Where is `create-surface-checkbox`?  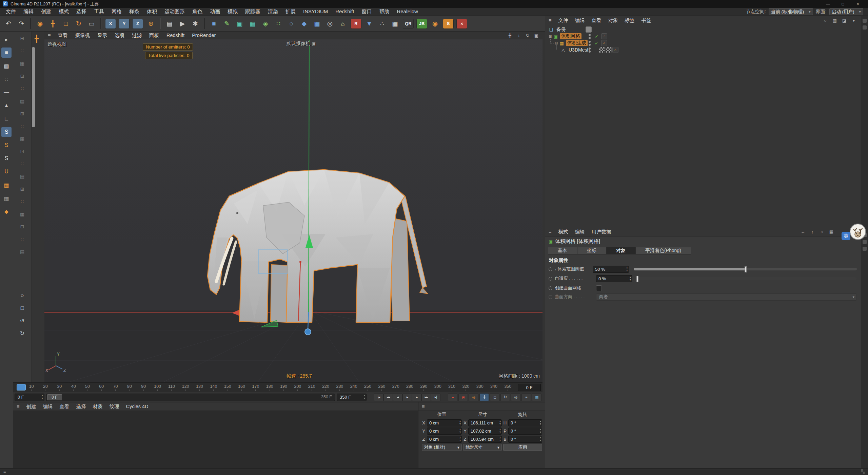
create-surface-checkbox is located at coordinates (599, 288).